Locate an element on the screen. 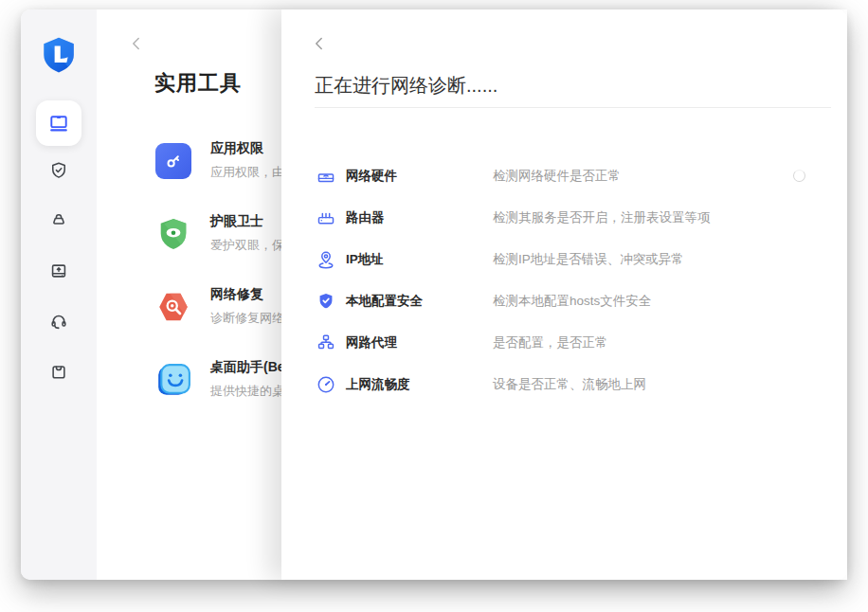 Image resolution: width=868 pixels, height=612 pixels. diagnosis-row-label: 上网流畅度 is located at coordinates (378, 385).